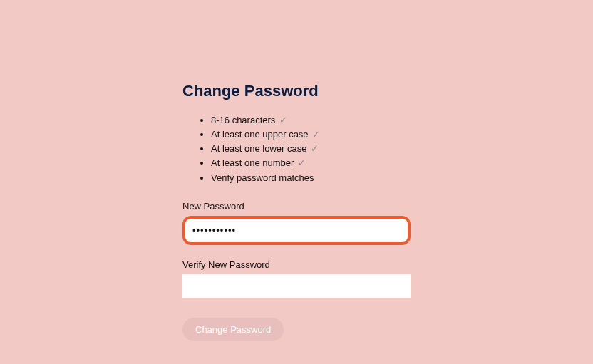 The height and width of the screenshot is (364, 593). What do you see at coordinates (311, 149) in the screenshot?
I see `requirement-lowercase: At least one lower case ✓` at bounding box center [311, 149].